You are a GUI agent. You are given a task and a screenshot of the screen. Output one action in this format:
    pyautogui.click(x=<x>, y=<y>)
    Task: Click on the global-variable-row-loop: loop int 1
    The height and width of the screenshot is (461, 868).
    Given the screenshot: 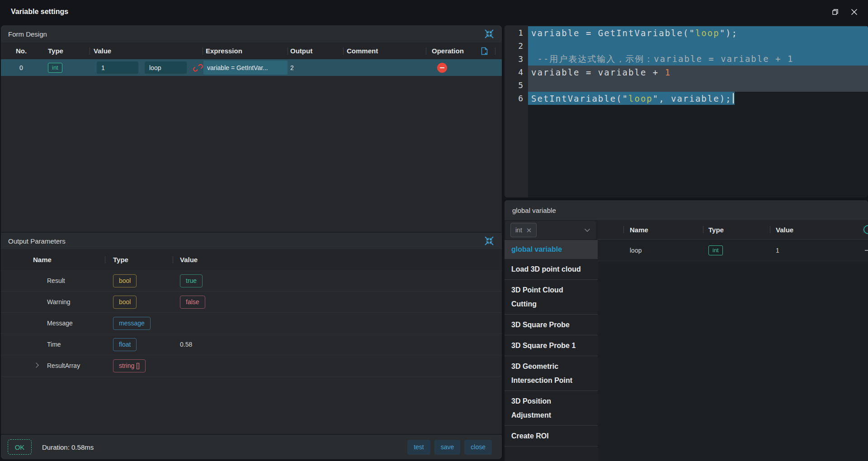 What is the action you would take?
    pyautogui.click(x=733, y=250)
    